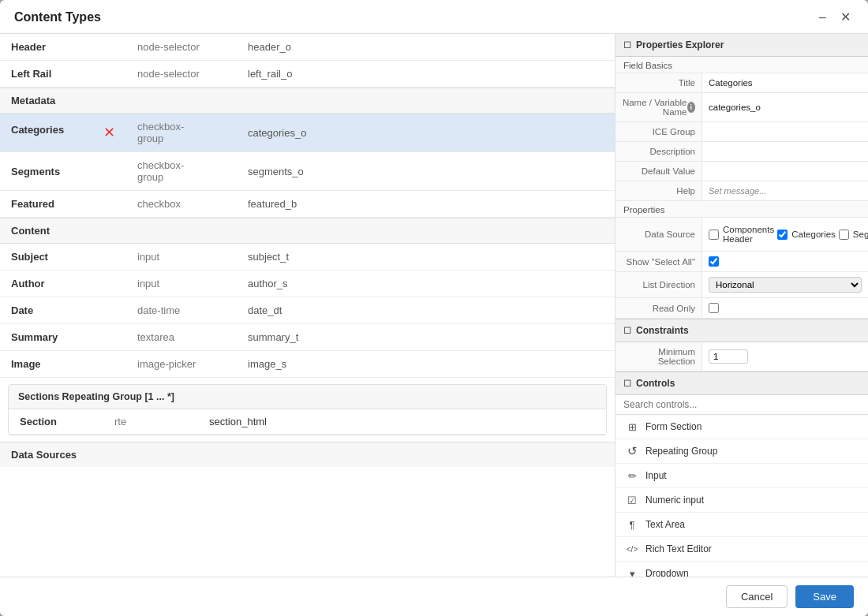 The height and width of the screenshot is (616, 868). Describe the element at coordinates (632, 525) in the screenshot. I see `text-area-icon: ¶` at that location.